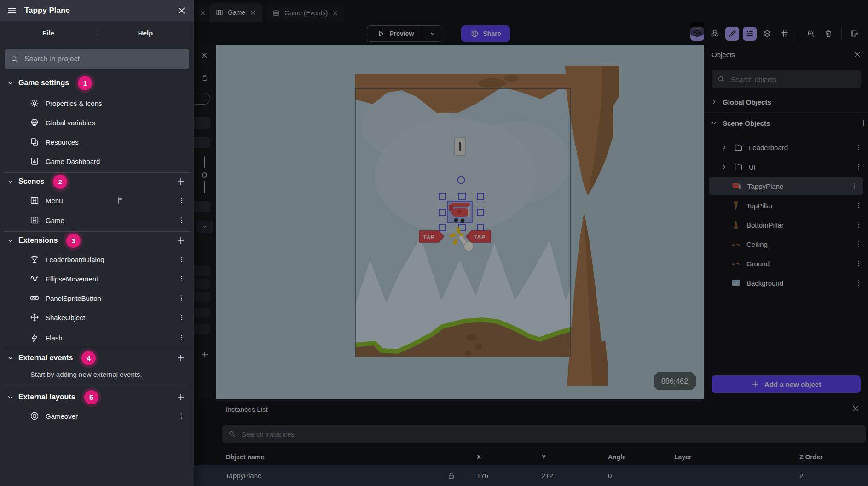 The image size is (868, 486). I want to click on column-header-layer: Layer, so click(683, 457).